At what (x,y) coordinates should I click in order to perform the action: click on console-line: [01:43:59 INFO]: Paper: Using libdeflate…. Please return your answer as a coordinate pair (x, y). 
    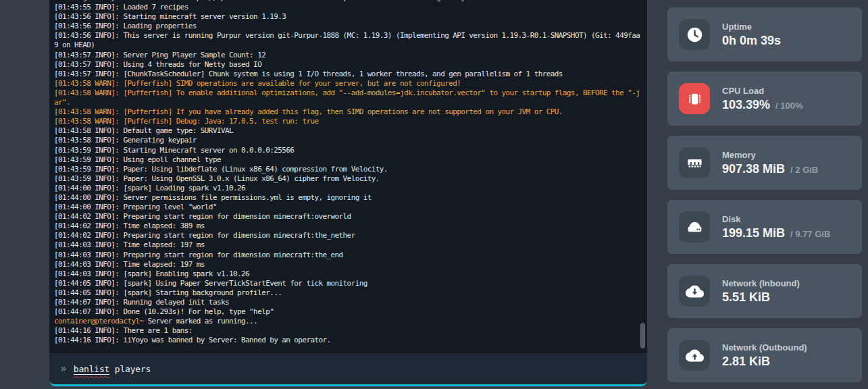
    Looking at the image, I should click on (347, 170).